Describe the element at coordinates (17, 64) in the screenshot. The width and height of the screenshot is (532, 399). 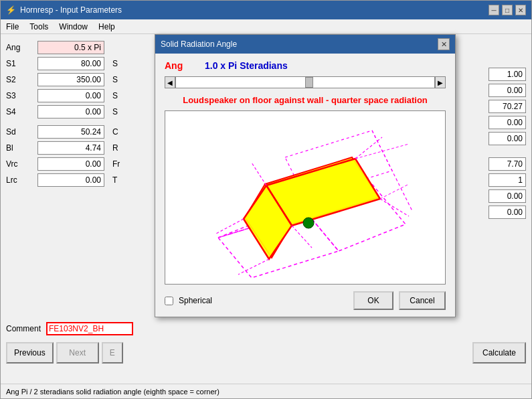
I see `s1-label: S1` at that location.